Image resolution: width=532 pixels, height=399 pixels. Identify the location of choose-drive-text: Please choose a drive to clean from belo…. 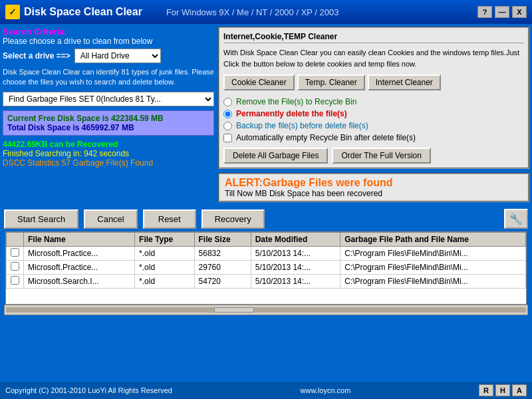
(108, 41).